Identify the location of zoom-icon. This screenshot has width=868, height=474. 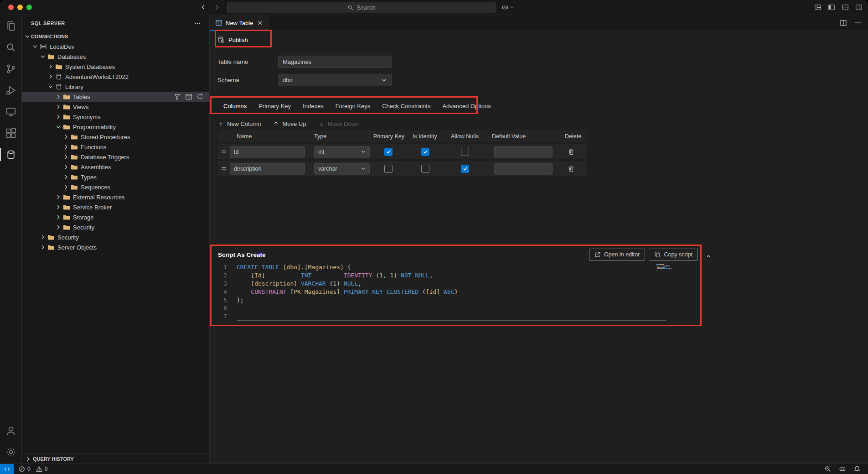
(828, 469).